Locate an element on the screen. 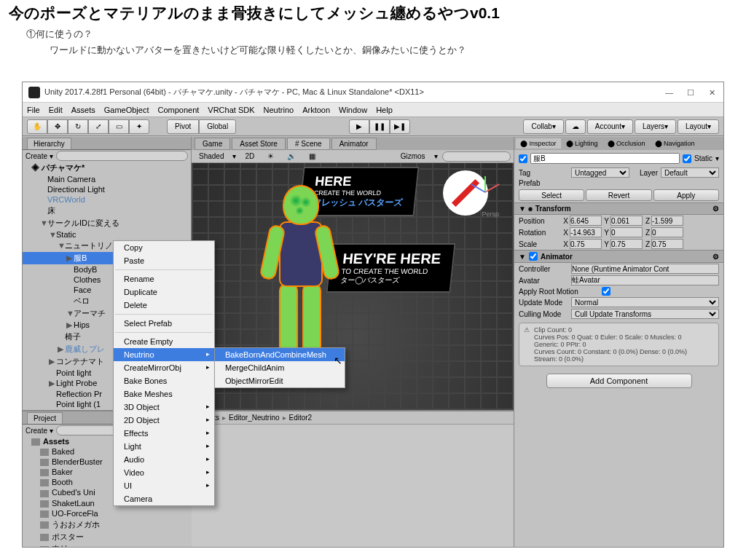 This screenshot has width=746, height=560. ctx-create-empty: Create Empty is located at coordinates (164, 342).